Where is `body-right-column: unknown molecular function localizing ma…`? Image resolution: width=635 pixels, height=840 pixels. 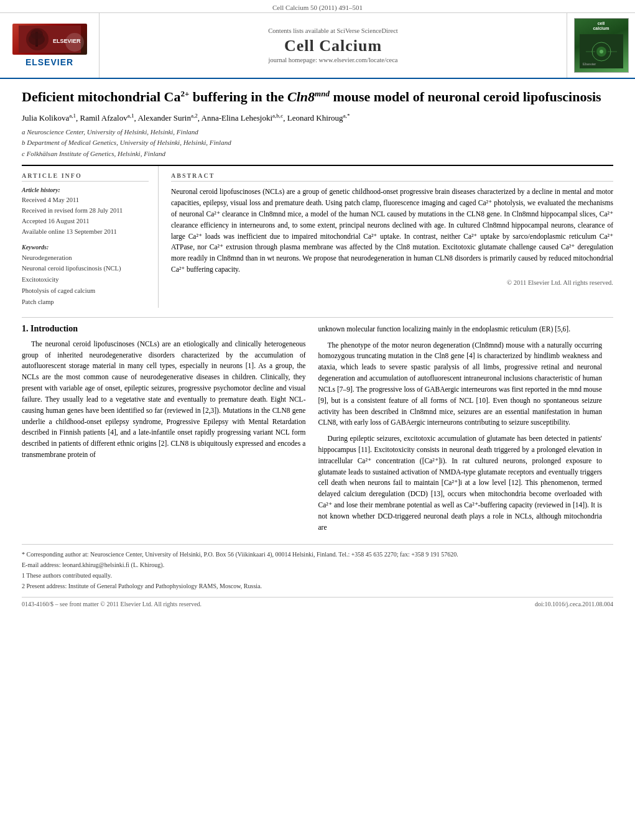
body-right-column: unknown molecular function localizing ma… is located at coordinates (460, 432).